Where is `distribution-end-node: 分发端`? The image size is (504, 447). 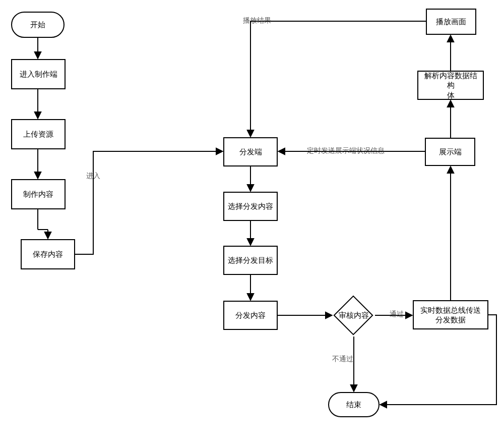
distribution-end-node: 分发端 is located at coordinates (250, 152).